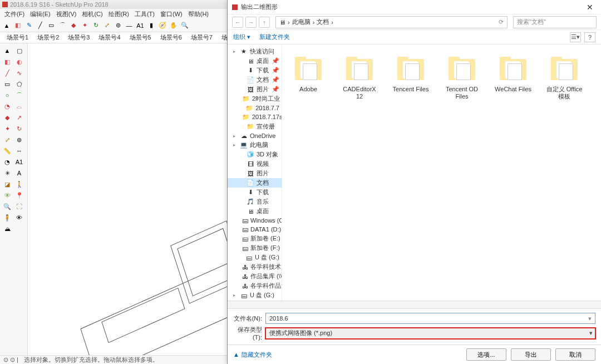 The height and width of the screenshot is (364, 601). Describe the element at coordinates (255, 173) in the screenshot. I see `folder-tree: ★快速访问🖥桌面📌⬇下载📌📄文档📌🖼图片📌📁2时尚工业📁2018.7.7📁201…` at that location.